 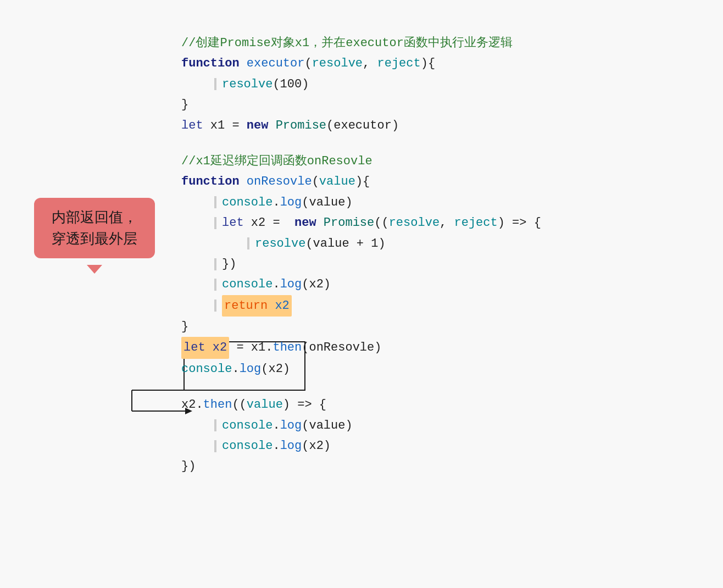 I want to click on code-line-console-x2-b: console.log(x2), so click(x=362, y=369).